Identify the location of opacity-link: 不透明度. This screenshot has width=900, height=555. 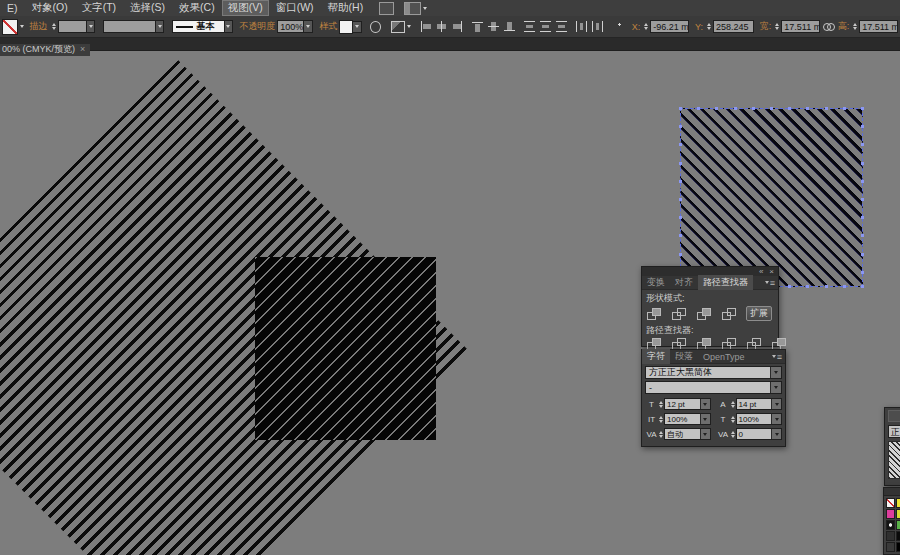
(257, 26).